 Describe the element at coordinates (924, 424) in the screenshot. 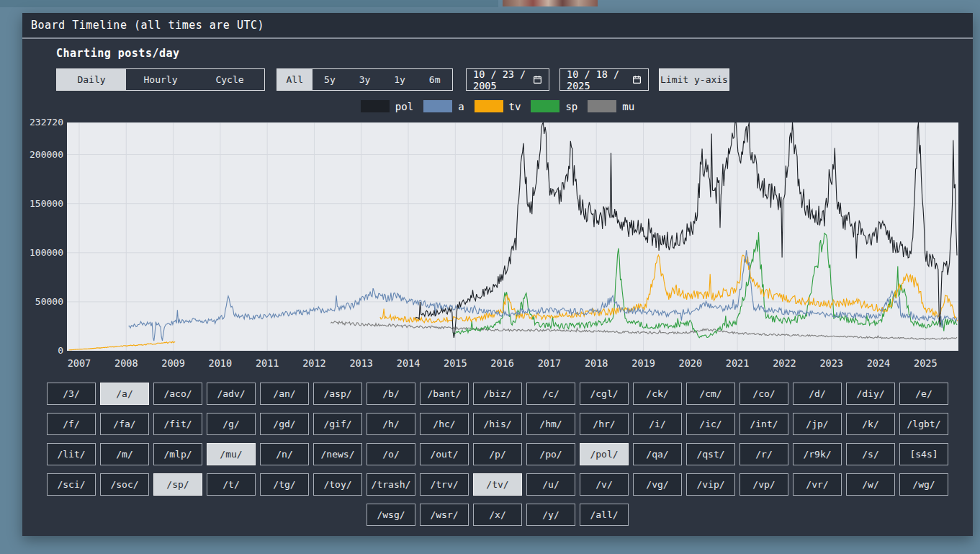

I see `board-button-lgbt: /lgbt/` at that location.